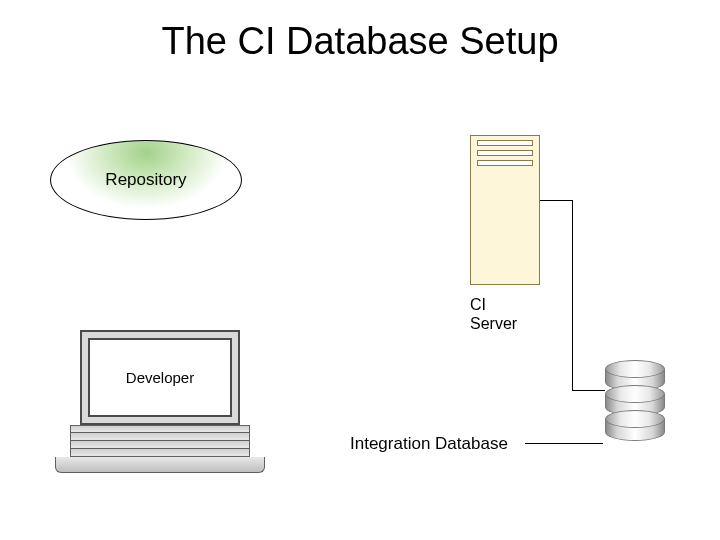 The height and width of the screenshot is (540, 720). I want to click on repository-node: Repository, so click(146, 180).